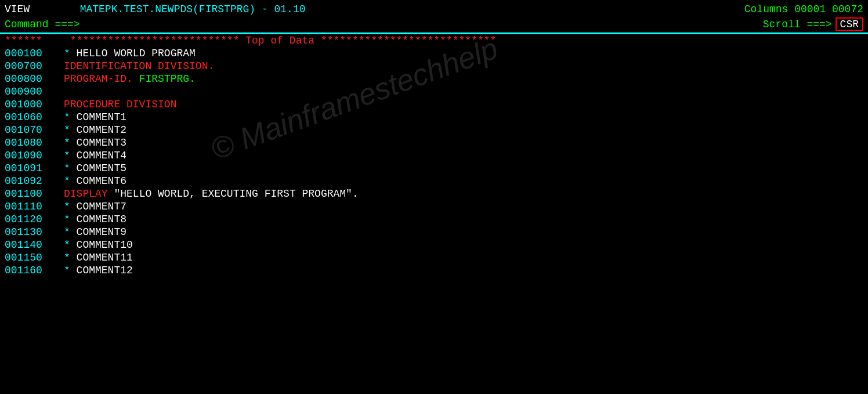  Describe the element at coordinates (434, 41) in the screenshot. I see `top-of-data-line: ****** *************************** Top o…` at that location.